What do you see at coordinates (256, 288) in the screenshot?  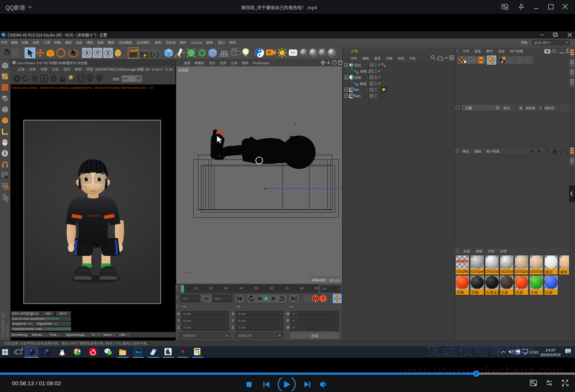 I see `svg-text: 50` at bounding box center [256, 288].